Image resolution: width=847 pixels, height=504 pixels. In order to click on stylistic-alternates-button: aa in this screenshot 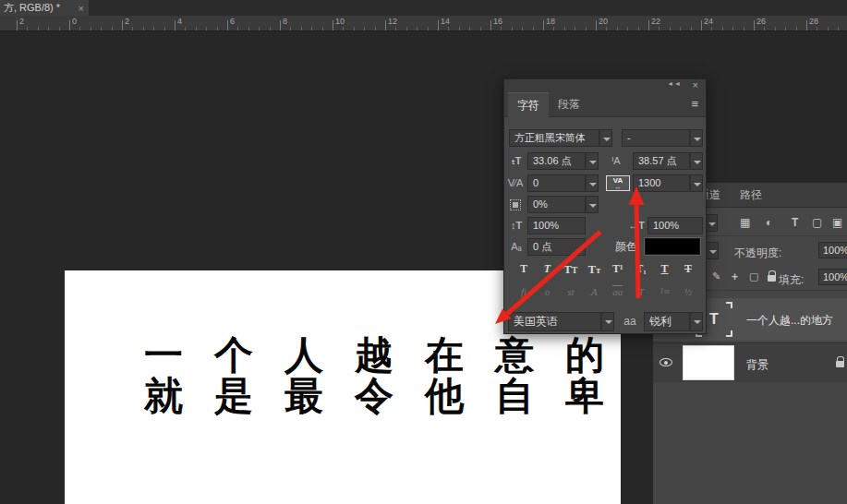, I will do `click(618, 292)`.